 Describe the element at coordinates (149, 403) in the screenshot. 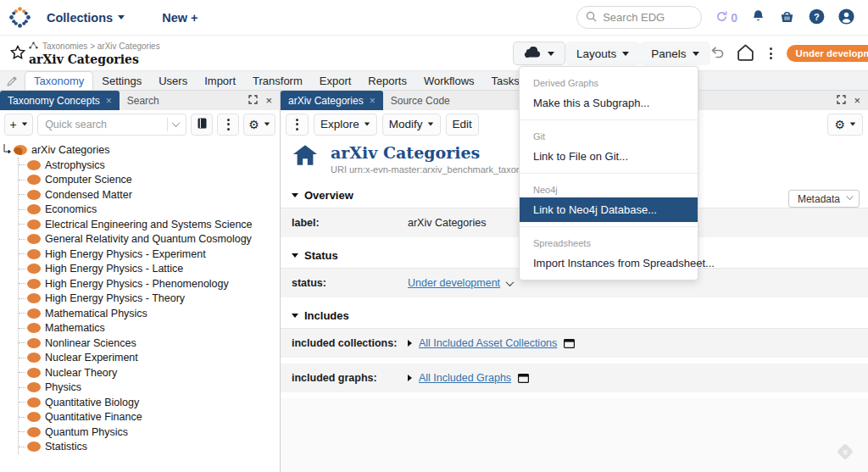

I see `tree-item: Quantitative Biology` at that location.